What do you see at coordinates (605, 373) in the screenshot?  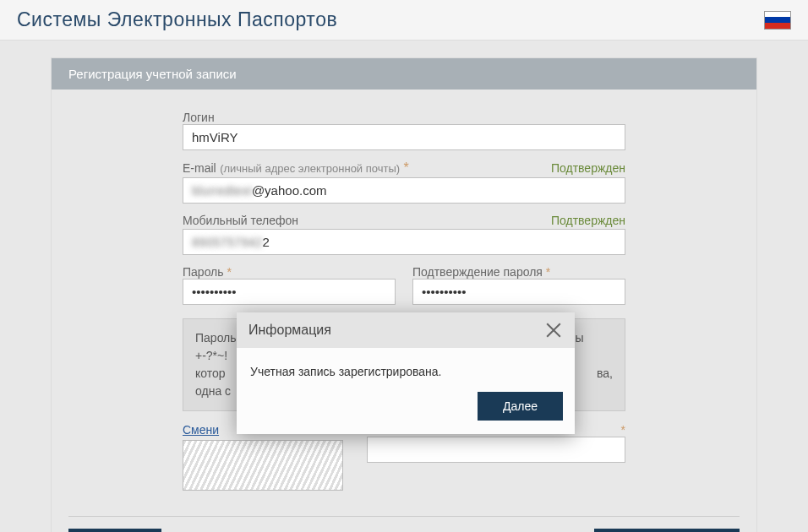 I see `password-hint-tail: ва,` at bounding box center [605, 373].